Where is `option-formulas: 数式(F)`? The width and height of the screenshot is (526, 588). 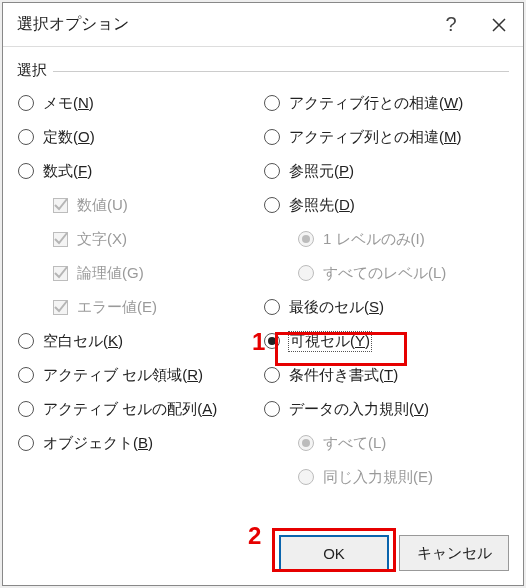 option-formulas: 数式(F) is located at coordinates (140, 171).